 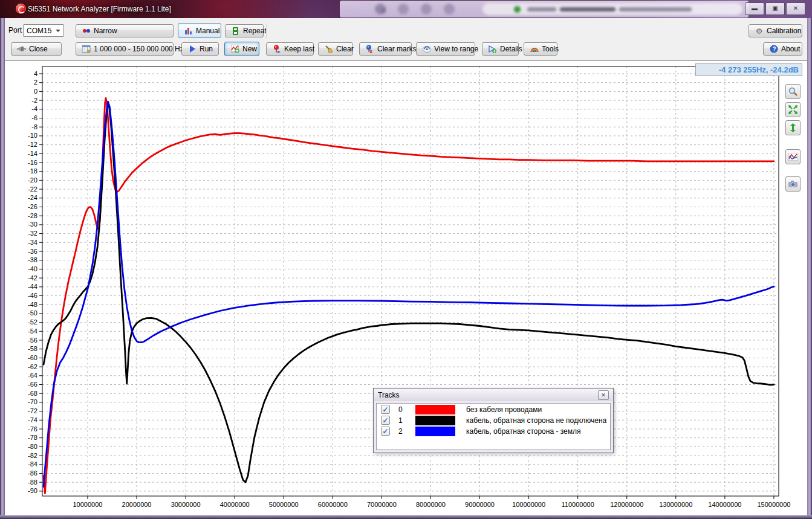 What do you see at coordinates (578, 504) in the screenshot?
I see `x-tick-label: 110000000` at bounding box center [578, 504].